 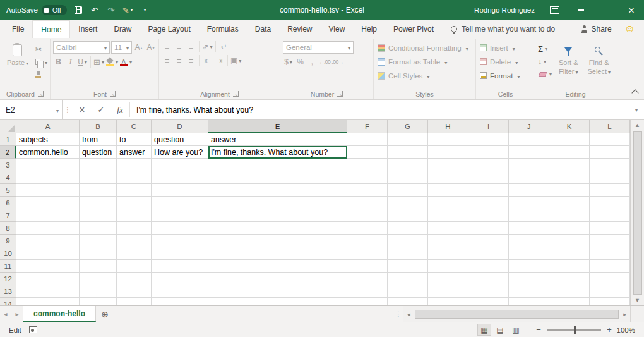 I want to click on redo-button, so click(x=111, y=10).